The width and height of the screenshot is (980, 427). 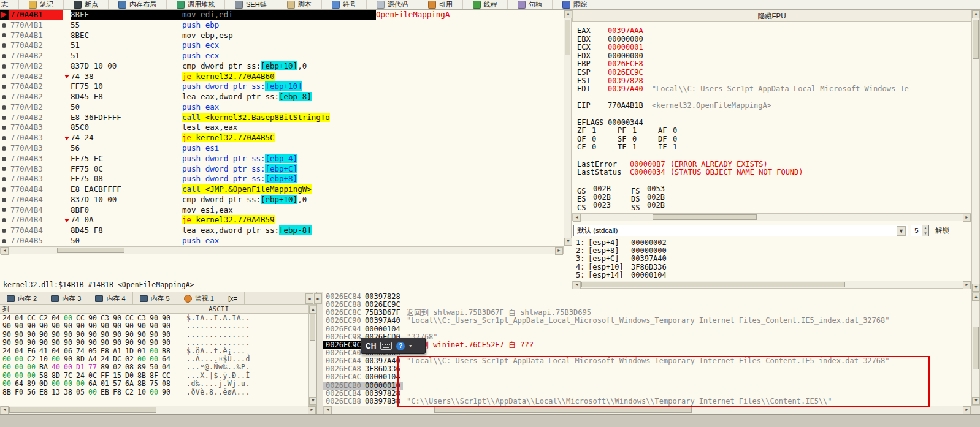 I want to click on disasm-row: 770A4B4837D 10 00cmp dword ptr ss:[ebp+1…, so click(x=282, y=200).